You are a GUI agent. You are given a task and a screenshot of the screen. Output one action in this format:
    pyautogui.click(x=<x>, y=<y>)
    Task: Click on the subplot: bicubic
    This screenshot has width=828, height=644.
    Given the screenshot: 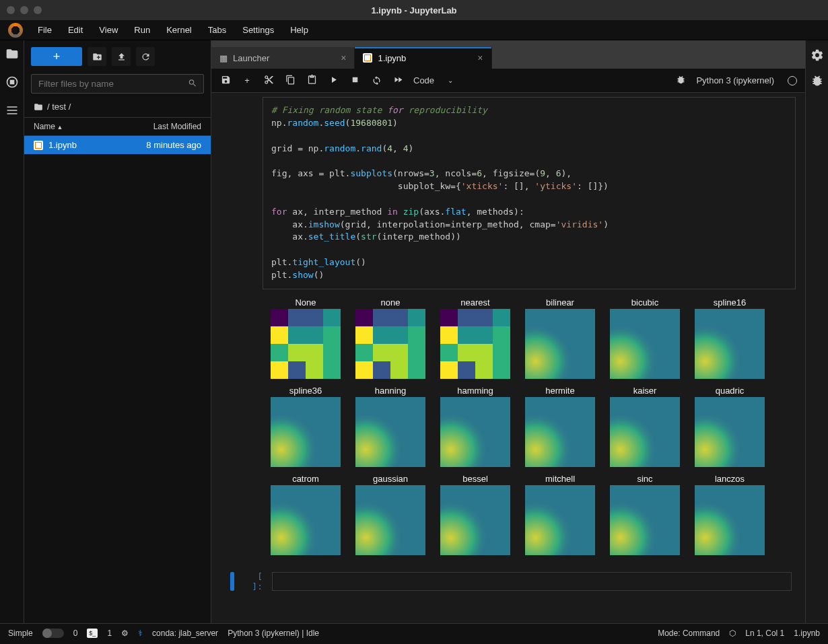 What is the action you would take?
    pyautogui.click(x=645, y=338)
    